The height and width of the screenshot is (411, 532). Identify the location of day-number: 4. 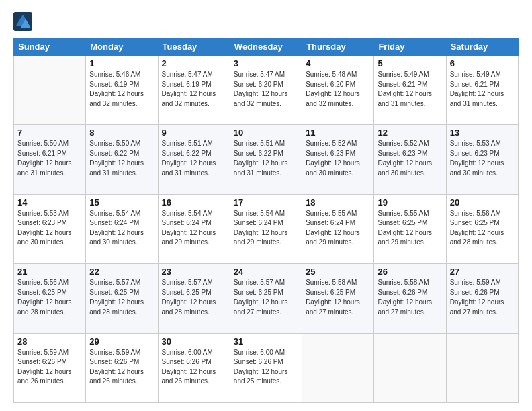
(338, 63).